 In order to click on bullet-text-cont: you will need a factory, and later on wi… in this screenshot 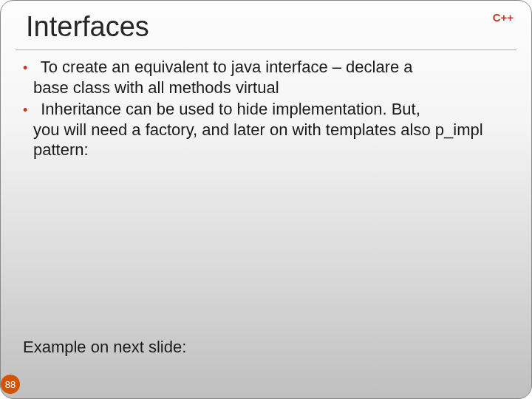, I will do `click(271, 140)`.